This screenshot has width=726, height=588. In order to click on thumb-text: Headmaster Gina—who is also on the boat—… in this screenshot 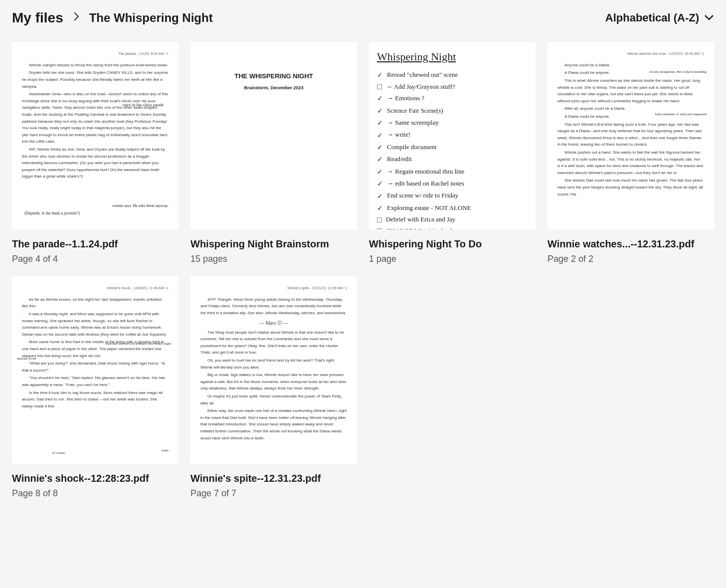, I will do `click(95, 118)`.